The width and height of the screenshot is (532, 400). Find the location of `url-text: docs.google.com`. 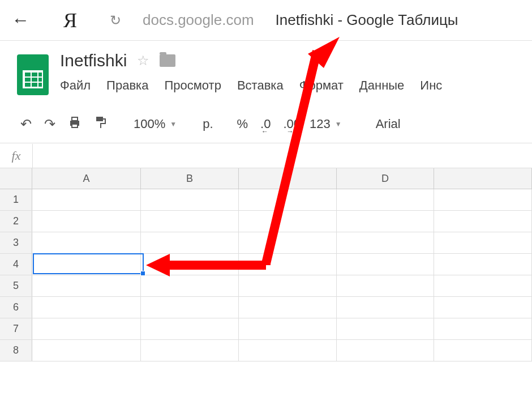

url-text: docs.google.com is located at coordinates (198, 20).